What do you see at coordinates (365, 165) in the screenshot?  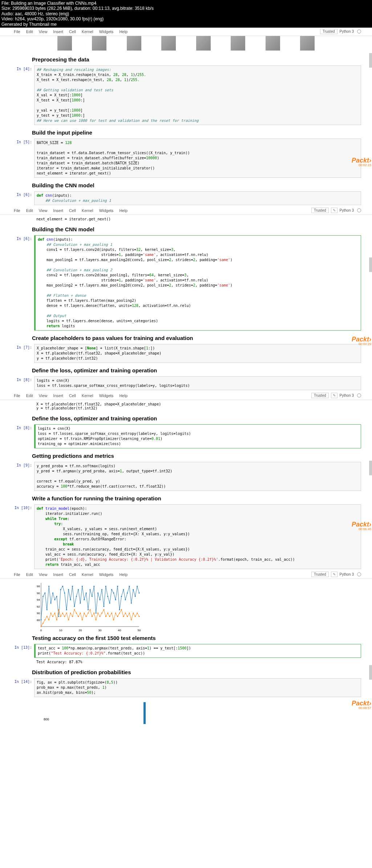 I see `timestamp-1: 00:02:15` at bounding box center [365, 165].